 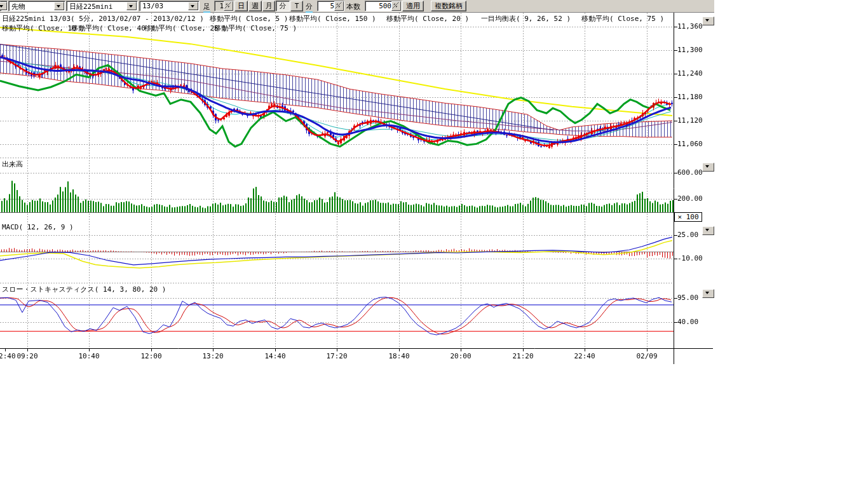 I want to click on time-tick-label: 02/09, so click(x=647, y=356).